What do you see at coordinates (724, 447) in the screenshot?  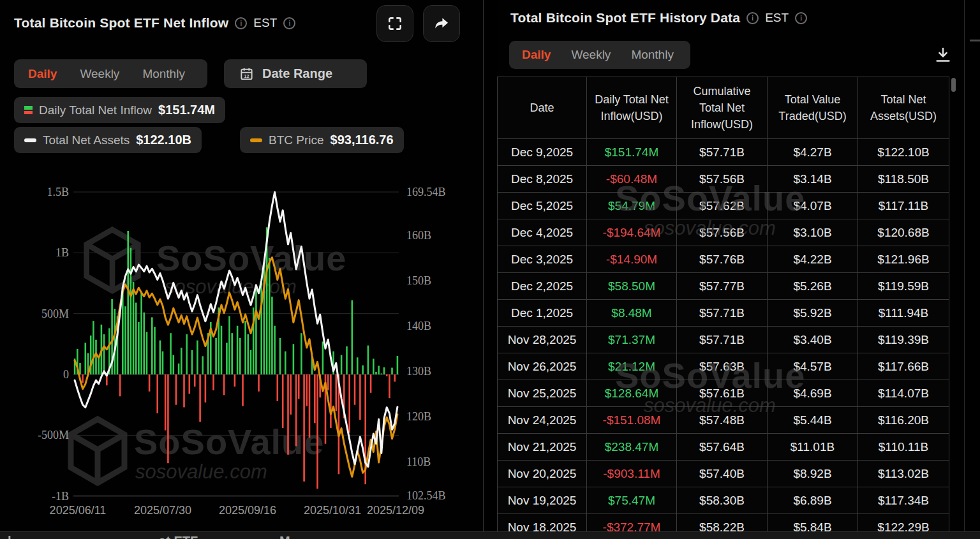 I see `table-row: Nov 21,2025$238.47M$57.64B$11.01B$110.11…` at bounding box center [724, 447].